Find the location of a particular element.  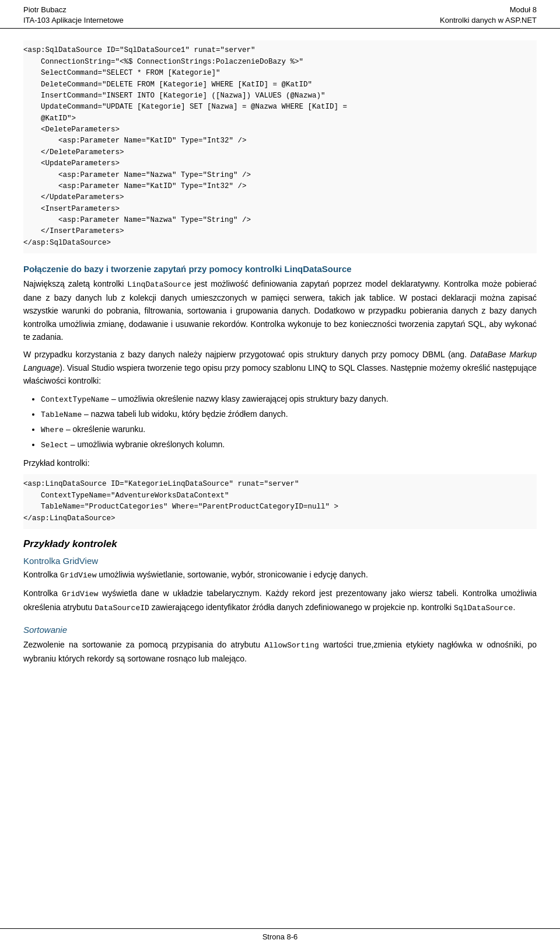

list-item: Where – określenie warunku. is located at coordinates (289, 430).